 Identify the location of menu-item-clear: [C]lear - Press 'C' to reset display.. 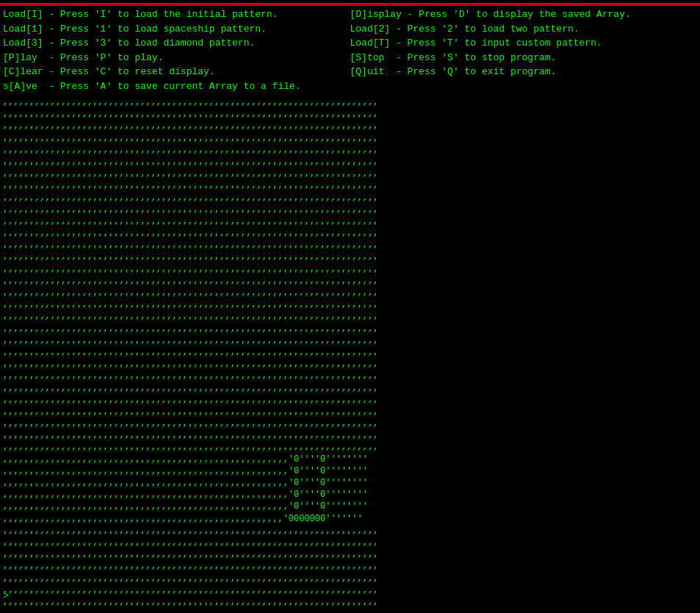
(176, 72).